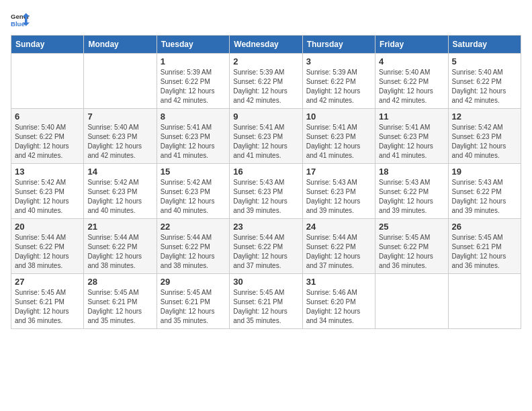 This screenshot has height=411, width=532. What do you see at coordinates (412, 44) in the screenshot?
I see `weekday-header-friday: Friday` at bounding box center [412, 44].